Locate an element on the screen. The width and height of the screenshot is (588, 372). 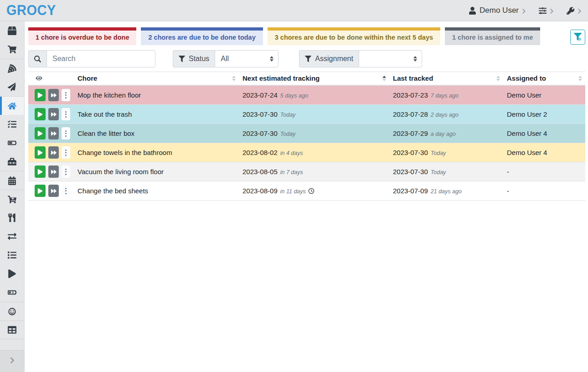
user-menu: Demo User is located at coordinates (497, 10).